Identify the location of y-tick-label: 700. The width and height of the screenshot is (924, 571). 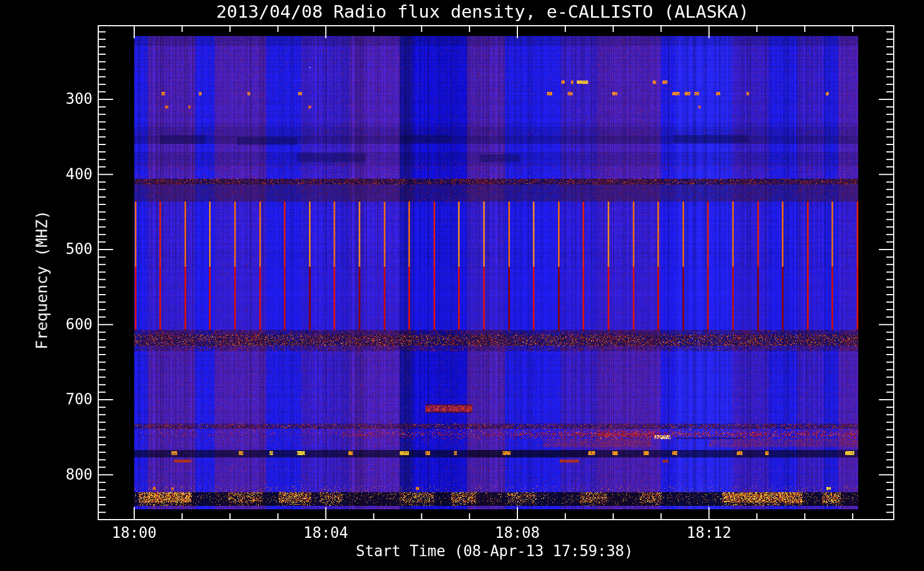
(61, 399).